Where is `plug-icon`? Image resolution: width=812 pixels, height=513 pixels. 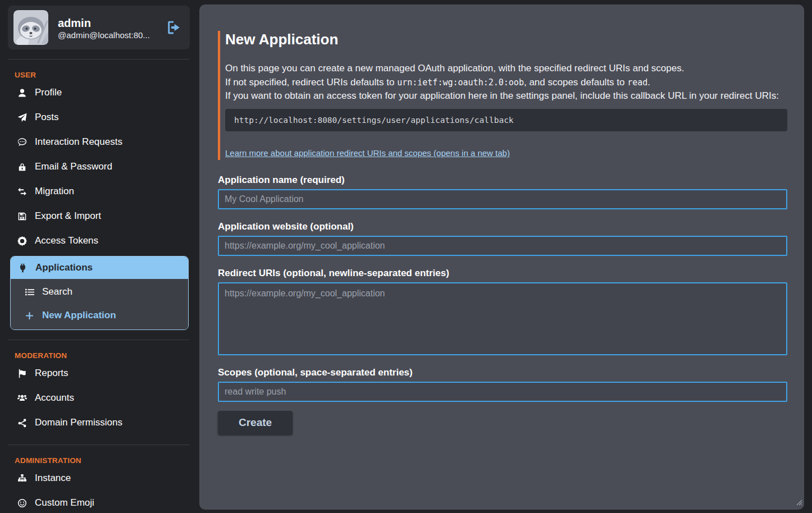 plug-icon is located at coordinates (22, 268).